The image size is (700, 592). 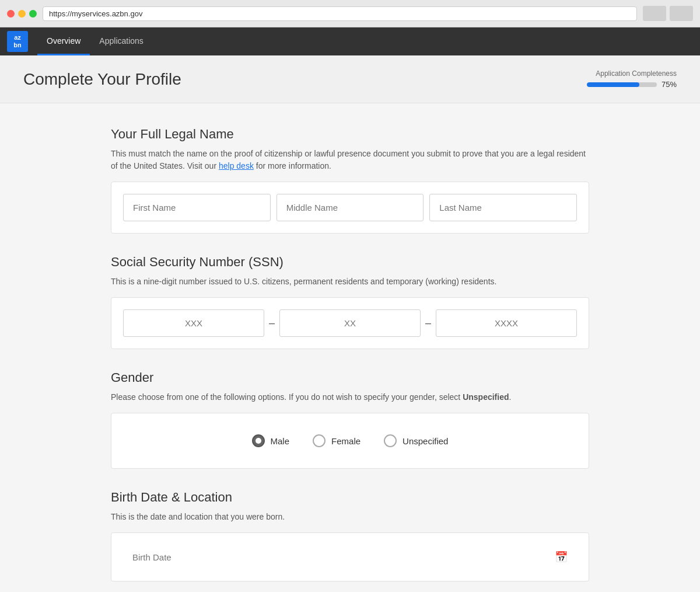 What do you see at coordinates (350, 262) in the screenshot?
I see `ssn-title: Social Security Number (SSN)` at bounding box center [350, 262].